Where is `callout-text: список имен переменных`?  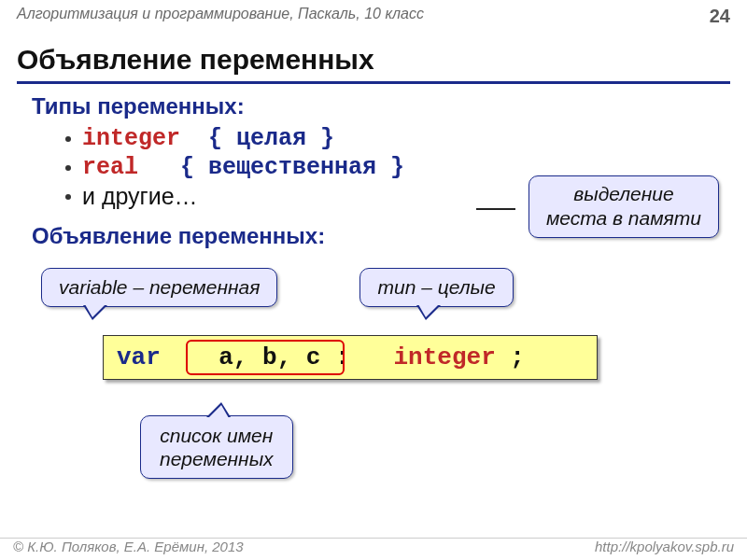
callout-text: список имен переменных is located at coordinates (217, 447).